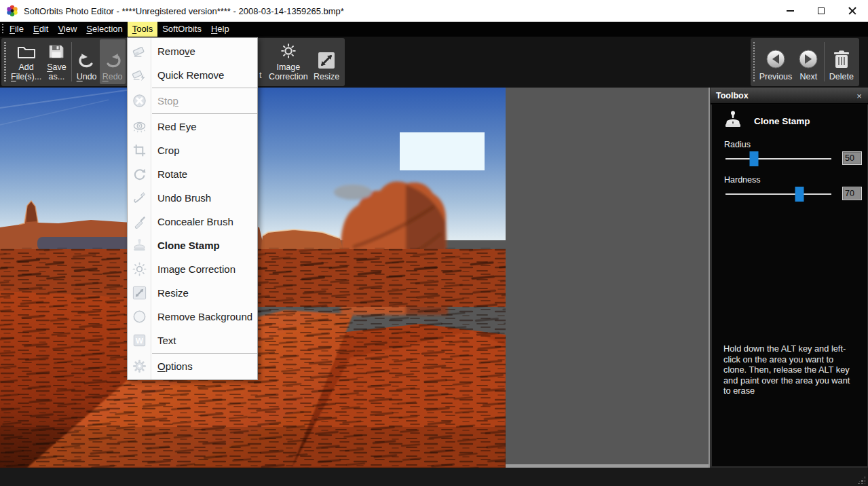  Describe the element at coordinates (5, 62) in the screenshot. I see `toolbar-grip` at that location.